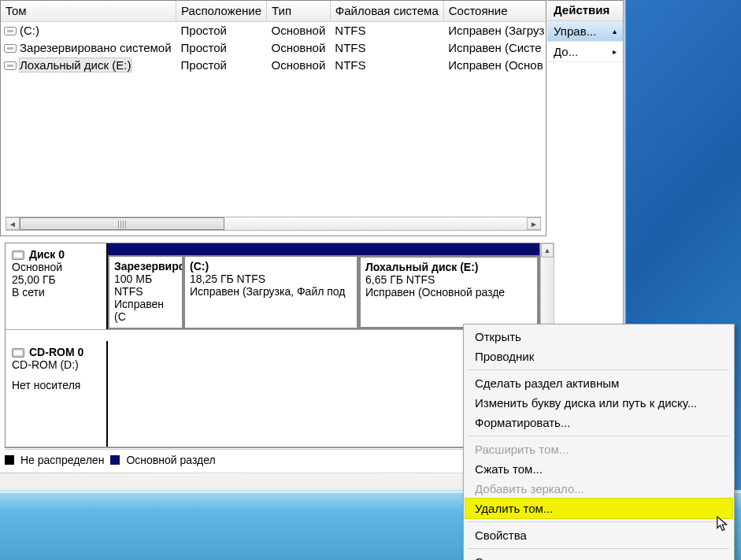 The image size is (741, 560). Describe the element at coordinates (449, 267) in the screenshot. I see `partition-title: Лохальный диск (E:)` at that location.